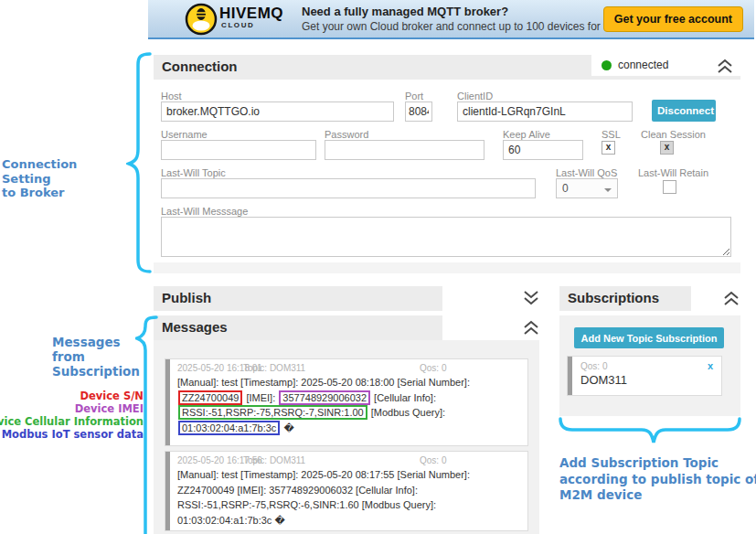 The image size is (756, 534). Describe the element at coordinates (527, 134) in the screenshot. I see `keepalive-label: Keep Alive` at that location.